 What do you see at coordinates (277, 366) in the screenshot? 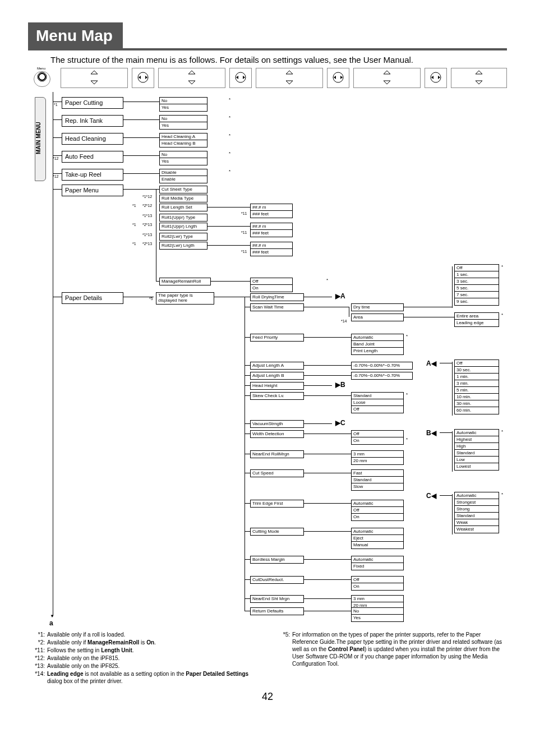
I see `opt-adjlena: Adjust Length A` at bounding box center [277, 366].